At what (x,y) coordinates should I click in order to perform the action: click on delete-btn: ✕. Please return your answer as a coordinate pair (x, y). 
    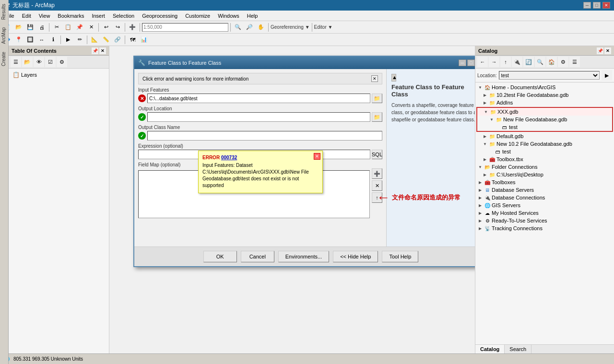
    Looking at the image, I should click on (91, 27).